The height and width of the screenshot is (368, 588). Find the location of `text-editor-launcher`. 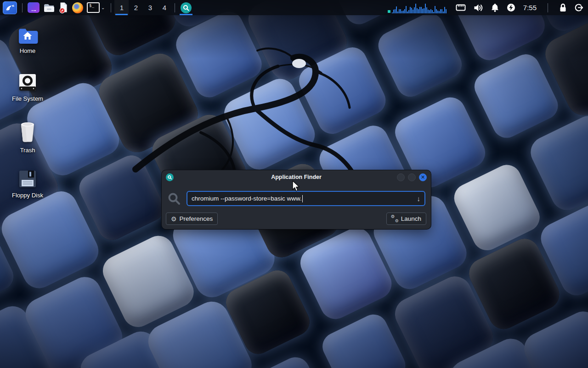

text-editor-launcher is located at coordinates (63, 7).